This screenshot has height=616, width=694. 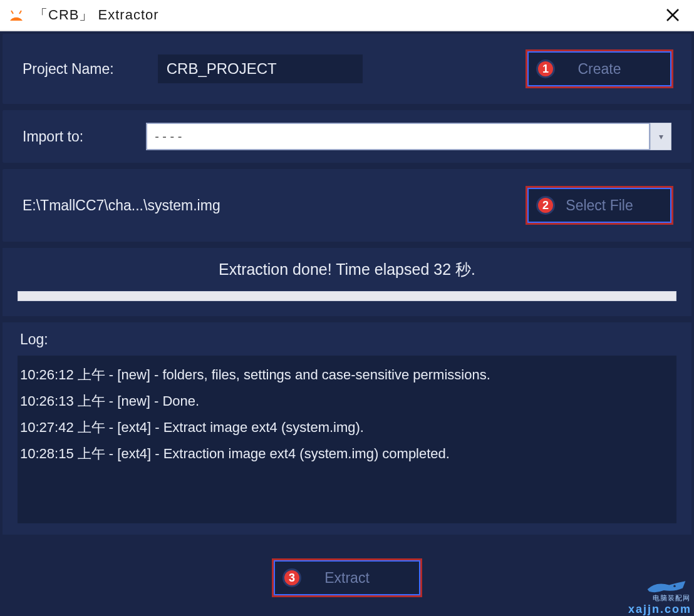 What do you see at coordinates (96, 15) in the screenshot?
I see `window-title: 「CRB」 Extractor` at bounding box center [96, 15].